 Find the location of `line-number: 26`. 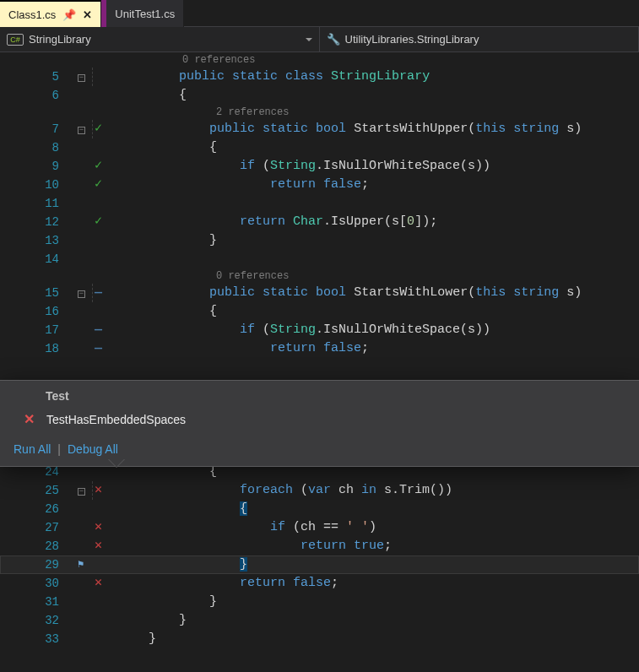

line-number: 26 is located at coordinates (39, 509).